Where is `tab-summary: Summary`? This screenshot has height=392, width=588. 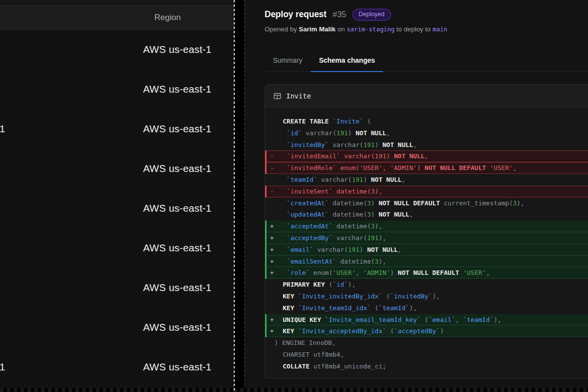 tab-summary: Summary is located at coordinates (288, 62).